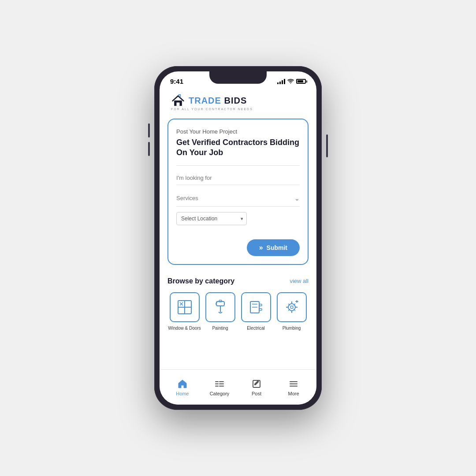 Image resolution: width=476 pixels, height=476 pixels. I want to click on category-icon, so click(219, 384).